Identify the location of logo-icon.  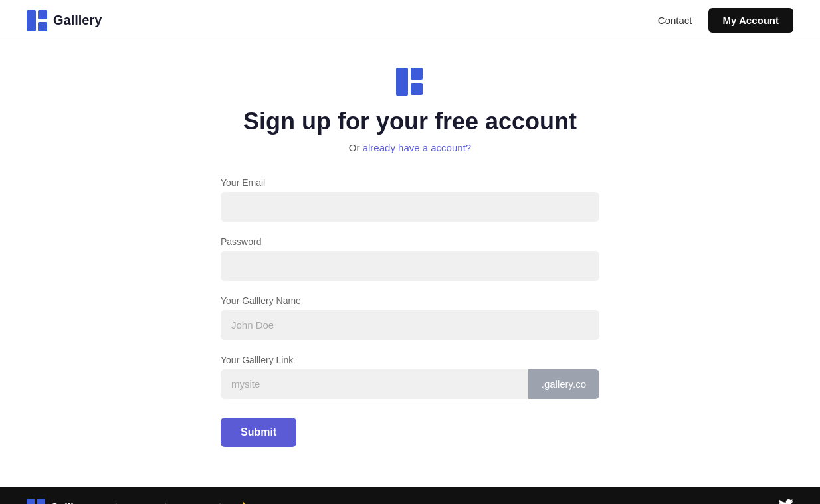
(37, 21).